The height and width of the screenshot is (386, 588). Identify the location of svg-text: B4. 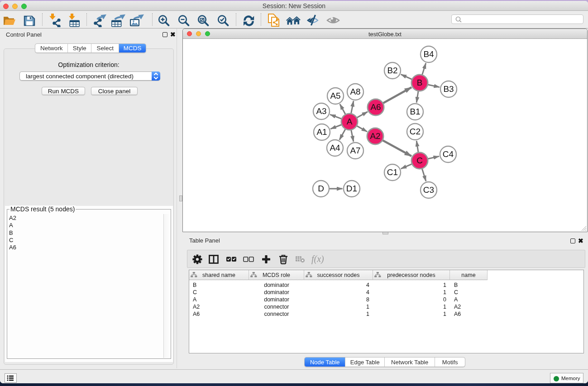
(429, 54).